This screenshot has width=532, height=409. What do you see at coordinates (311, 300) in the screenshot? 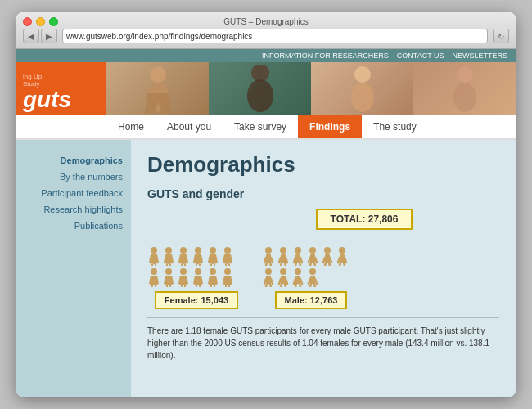
I see `male-label: Male: 12,763` at bounding box center [311, 300].